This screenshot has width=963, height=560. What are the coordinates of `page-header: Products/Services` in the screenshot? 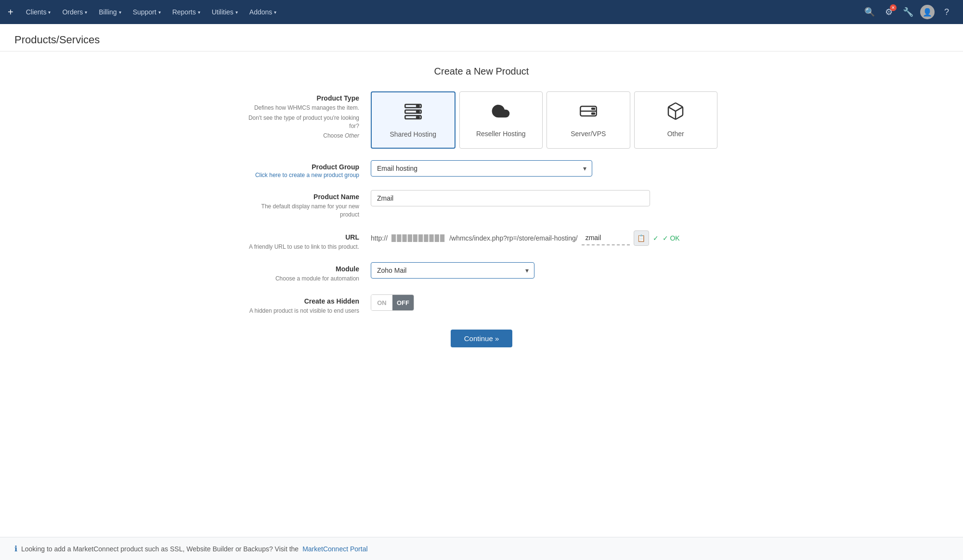 It's located at (482, 38).